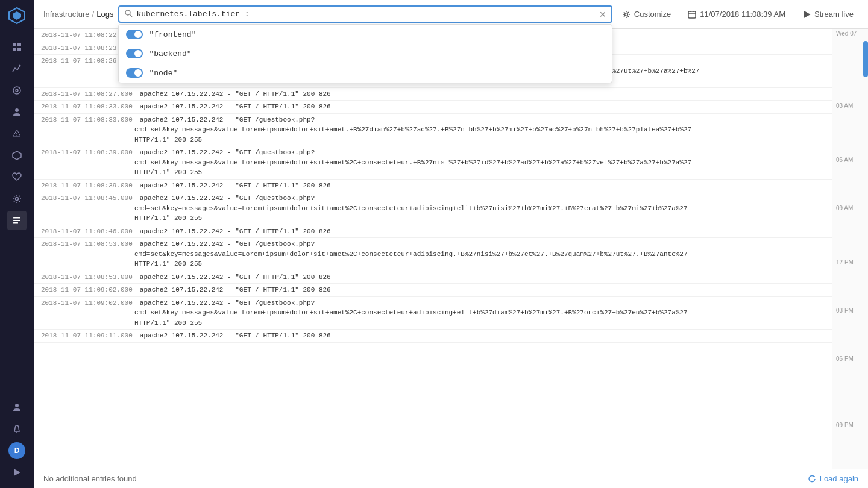 The width and height of the screenshot is (868, 488). Describe the element at coordinates (134, 73) in the screenshot. I see `autocomplete-toggle-node` at that location.